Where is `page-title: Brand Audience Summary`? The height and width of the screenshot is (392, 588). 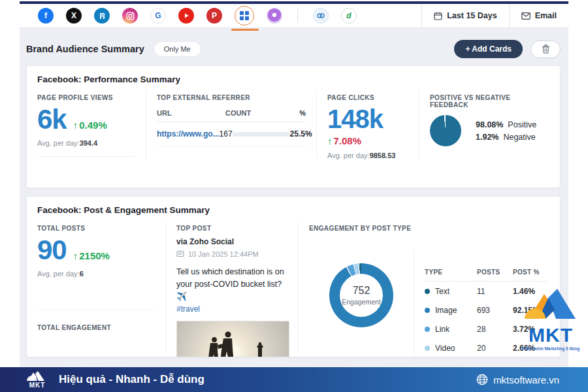 page-title: Brand Audience Summary is located at coordinates (85, 49).